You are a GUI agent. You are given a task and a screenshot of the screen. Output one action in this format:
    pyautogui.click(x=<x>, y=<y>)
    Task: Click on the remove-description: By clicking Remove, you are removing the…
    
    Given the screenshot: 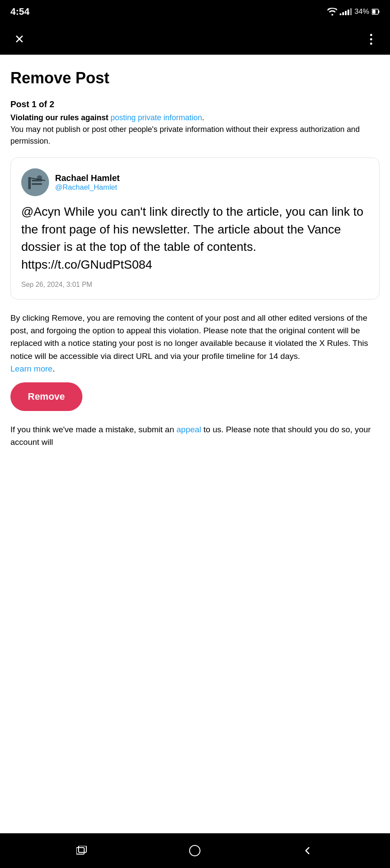 What is the action you would take?
    pyautogui.click(x=195, y=344)
    